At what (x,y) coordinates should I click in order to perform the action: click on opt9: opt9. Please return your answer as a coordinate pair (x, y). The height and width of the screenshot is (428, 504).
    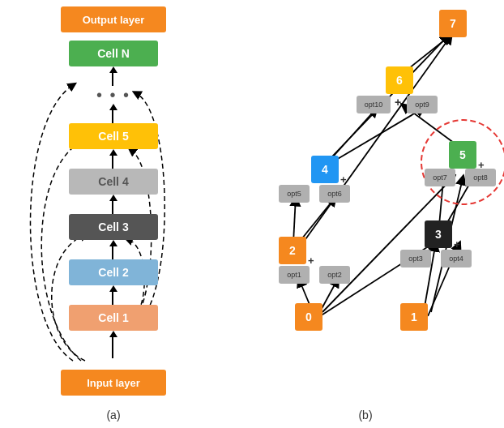
    Looking at the image, I should click on (422, 105).